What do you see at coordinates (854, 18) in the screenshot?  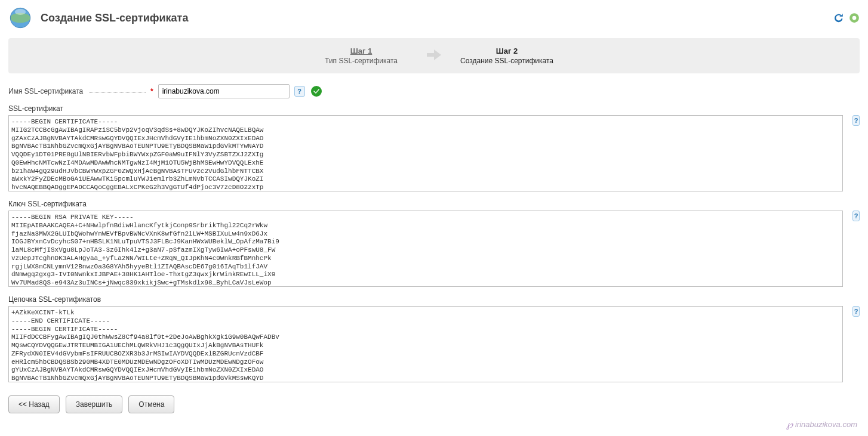 I see `help-page-icon` at bounding box center [854, 18].